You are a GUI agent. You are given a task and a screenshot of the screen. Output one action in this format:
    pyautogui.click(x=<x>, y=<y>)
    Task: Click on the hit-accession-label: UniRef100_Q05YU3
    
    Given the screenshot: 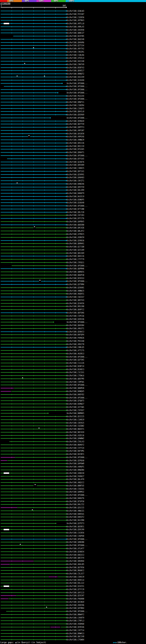 What is the action you would take?
    pyautogui.click(x=75, y=300)
    